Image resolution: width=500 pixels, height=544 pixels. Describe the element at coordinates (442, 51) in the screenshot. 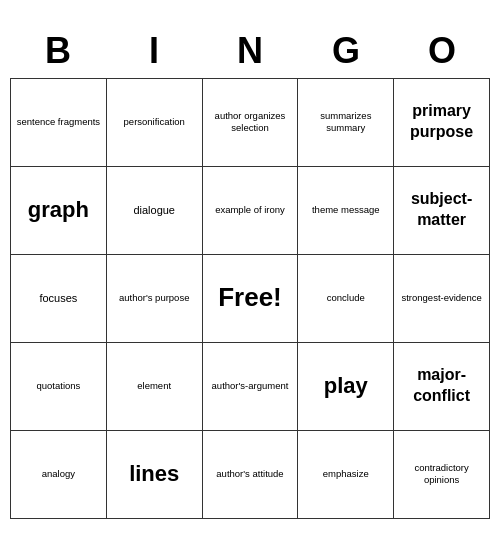

I see `header-o: O` at that location.